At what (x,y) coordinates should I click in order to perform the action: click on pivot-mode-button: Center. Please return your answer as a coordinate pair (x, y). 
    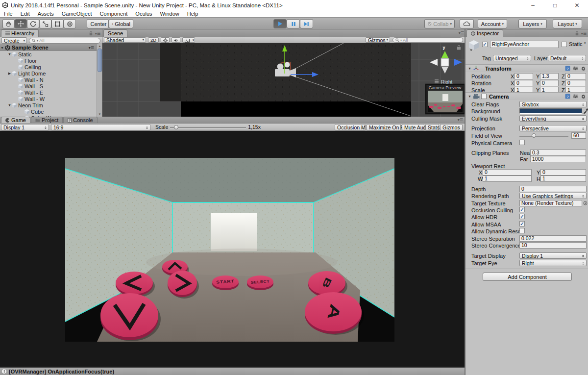
    Looking at the image, I should click on (98, 24).